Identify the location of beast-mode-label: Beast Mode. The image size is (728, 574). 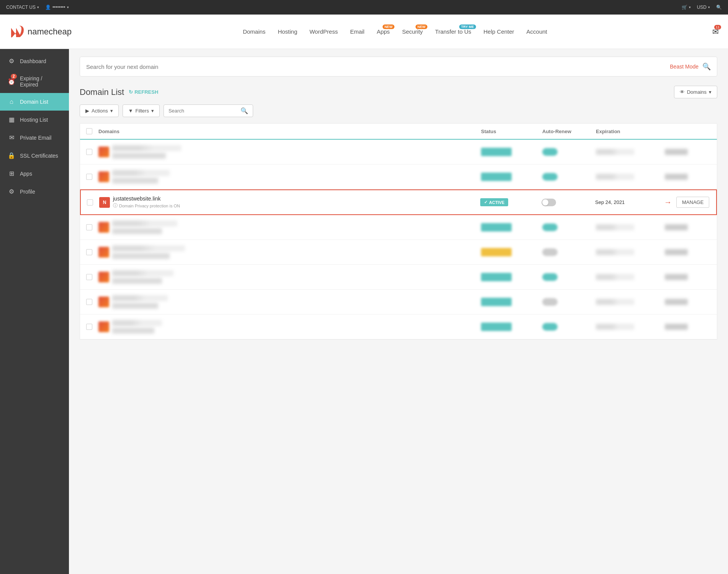
(684, 67).